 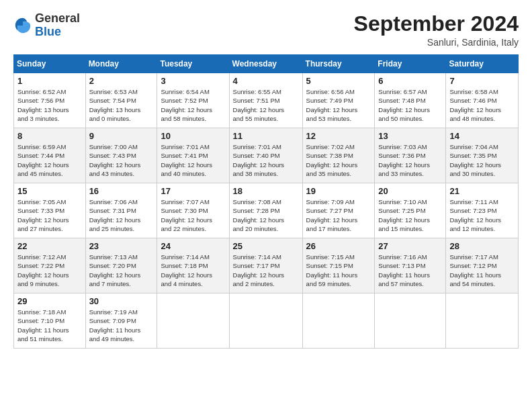 What do you see at coordinates (122, 81) in the screenshot?
I see `day-number: 2` at bounding box center [122, 81].